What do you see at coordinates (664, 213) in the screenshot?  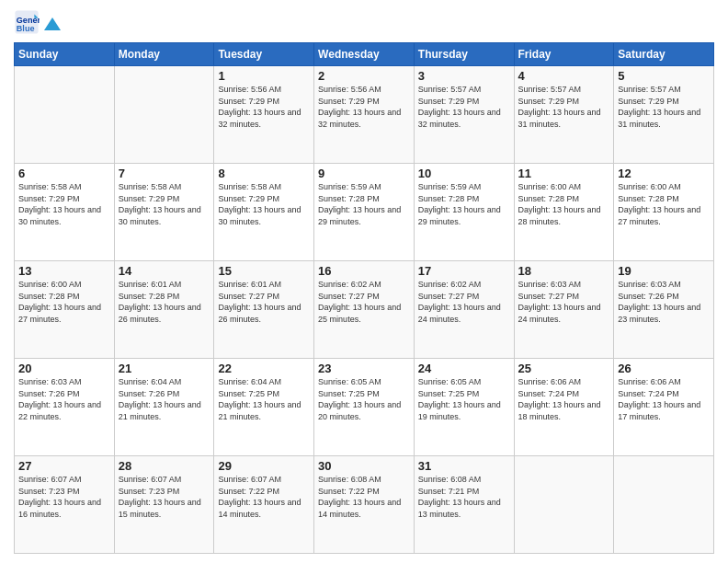 I see `calendar-cell: 12Sunrise: 6:00 AM Sunset: 7:28 PM Dayli…` at bounding box center [664, 213].